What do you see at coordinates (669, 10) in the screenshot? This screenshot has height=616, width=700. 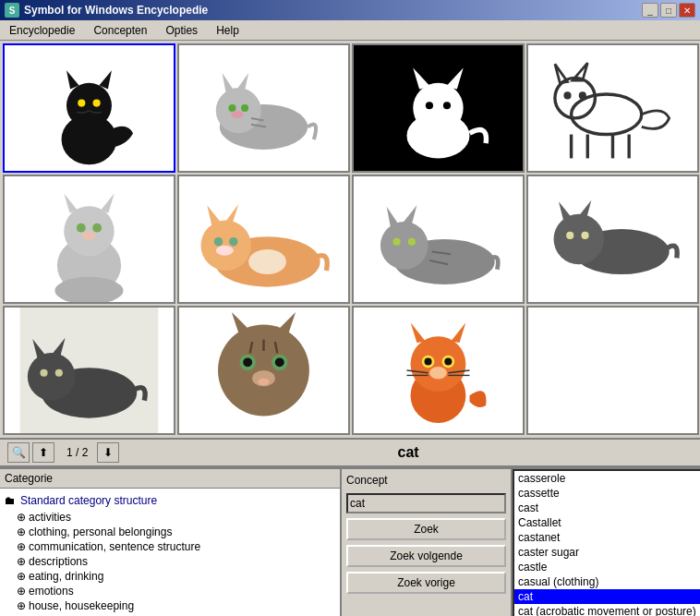 I see `maximize-button: □` at bounding box center [669, 10].